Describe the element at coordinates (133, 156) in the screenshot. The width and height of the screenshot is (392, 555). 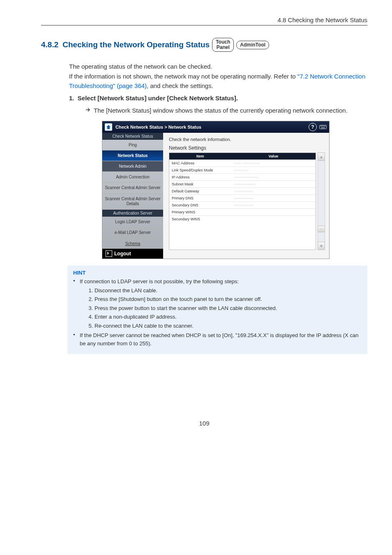
I see `sidebar-item-network-status: Network Status` at that location.